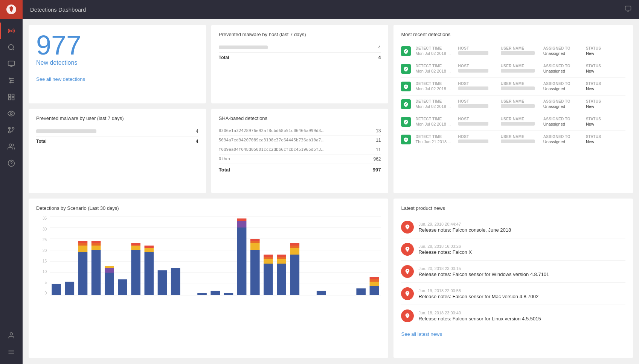 The width and height of the screenshot is (639, 364). I want to click on detection-count: 977, so click(117, 45).